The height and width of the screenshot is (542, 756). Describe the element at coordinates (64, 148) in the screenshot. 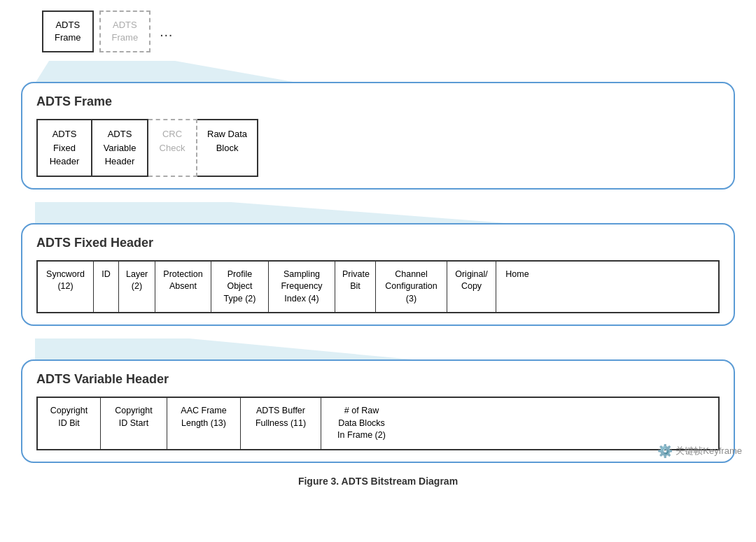

I see `adts-fixed-header-box: ADTSFixedHeader` at that location.